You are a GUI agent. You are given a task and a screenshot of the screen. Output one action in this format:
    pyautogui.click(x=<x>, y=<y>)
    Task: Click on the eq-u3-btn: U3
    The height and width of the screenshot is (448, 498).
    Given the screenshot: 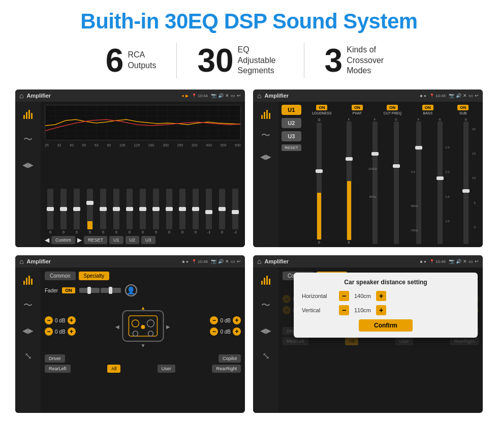 What is the action you would take?
    pyautogui.click(x=148, y=240)
    